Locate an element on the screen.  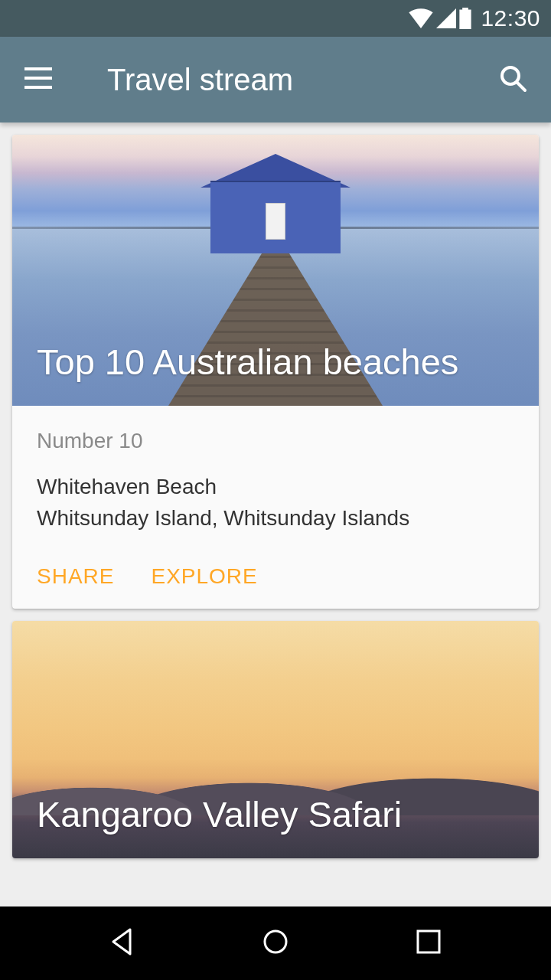
app-bar: Travel stream is located at coordinates (276, 80).